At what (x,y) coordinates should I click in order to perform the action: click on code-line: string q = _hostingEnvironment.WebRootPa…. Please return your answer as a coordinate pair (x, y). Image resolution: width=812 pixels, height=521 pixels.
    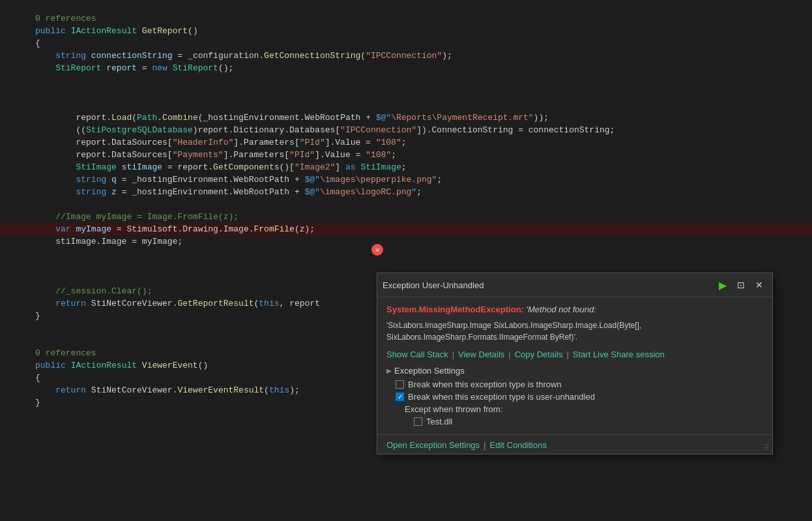
    Looking at the image, I should click on (406, 180).